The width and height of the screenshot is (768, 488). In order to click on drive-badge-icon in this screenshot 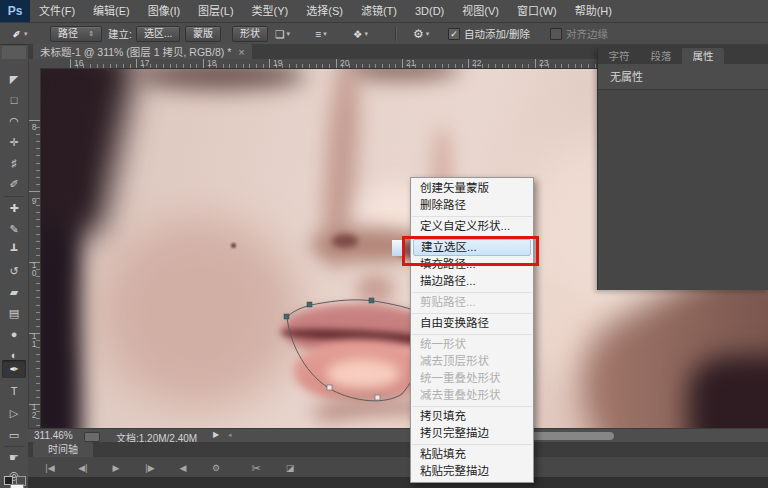, I will do `click(92, 437)`.